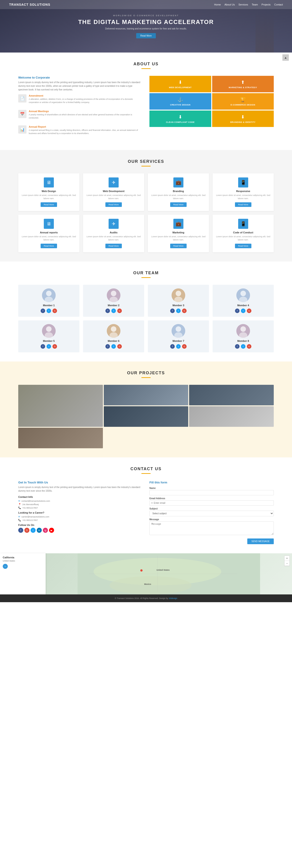 The height and width of the screenshot is (868, 292). I want to click on team-tw-4: t, so click(49, 346).